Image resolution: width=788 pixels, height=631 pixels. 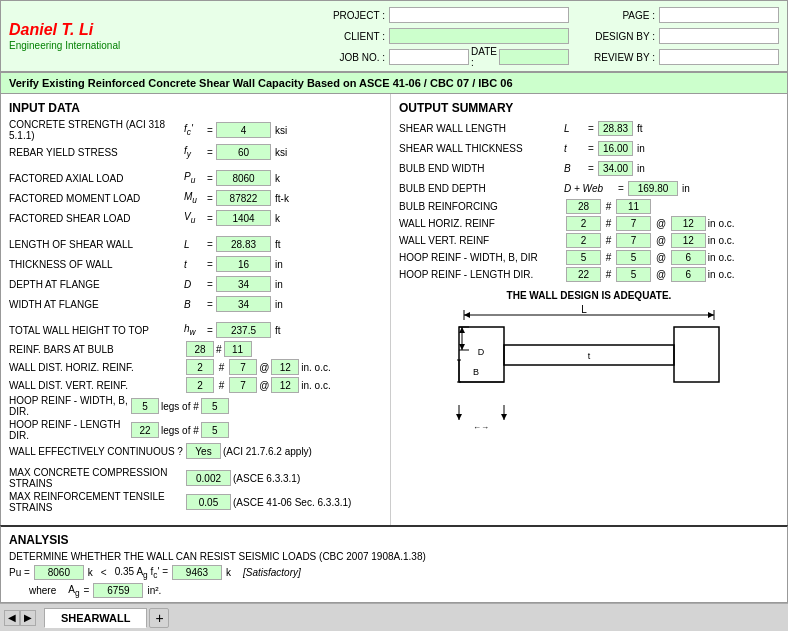 What do you see at coordinates (200, 349) in the screenshot?
I see `reinf-bulb-n: 28` at bounding box center [200, 349].